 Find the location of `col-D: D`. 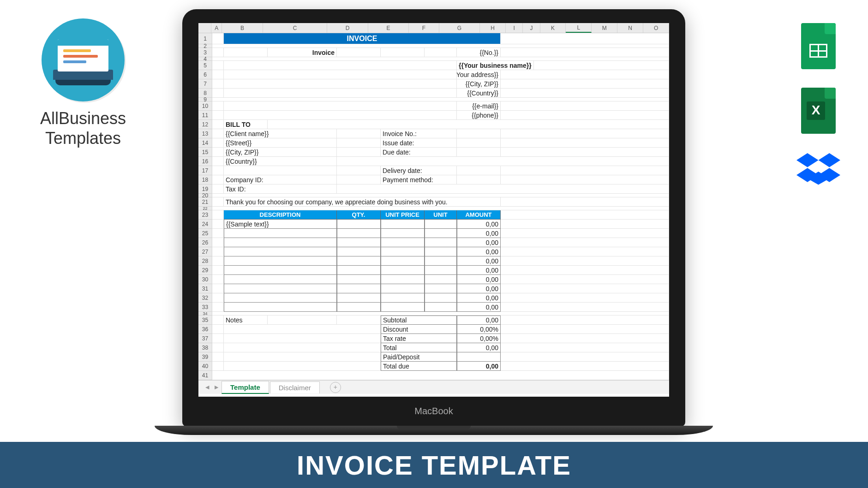

col-D: D is located at coordinates (347, 28).